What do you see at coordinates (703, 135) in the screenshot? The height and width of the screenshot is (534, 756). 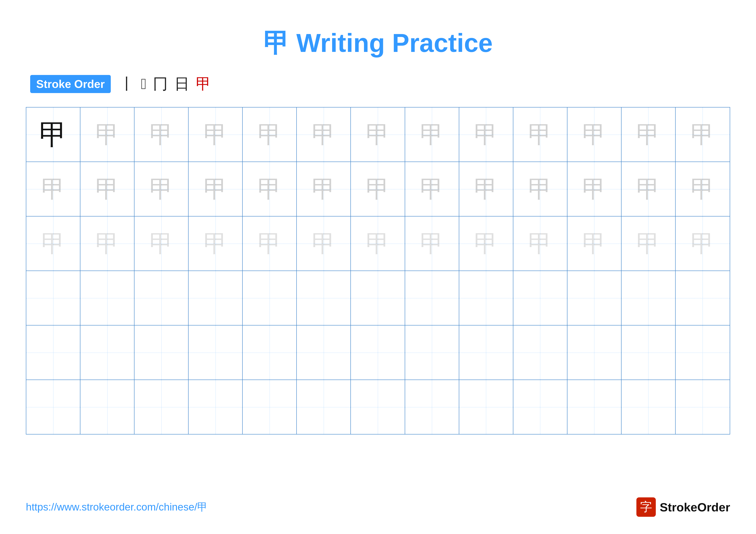 I see `grid-cell-r1-c13: 甲` at bounding box center [703, 135].